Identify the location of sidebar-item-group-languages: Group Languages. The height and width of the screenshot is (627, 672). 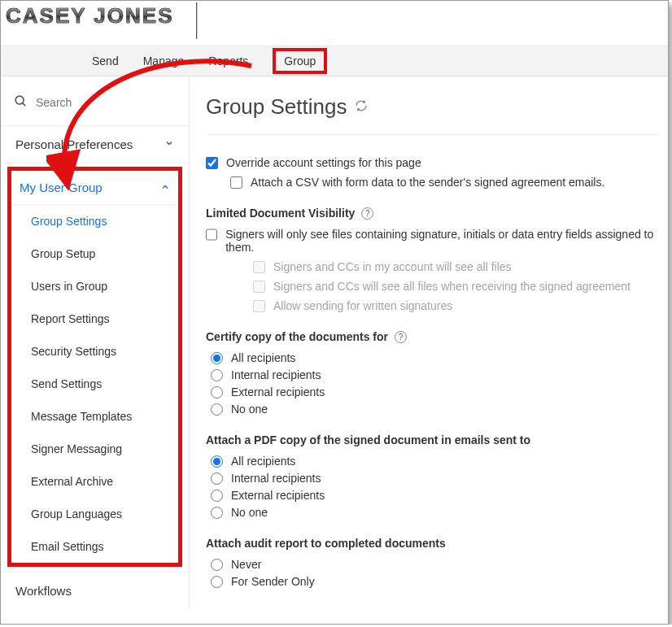
(94, 514).